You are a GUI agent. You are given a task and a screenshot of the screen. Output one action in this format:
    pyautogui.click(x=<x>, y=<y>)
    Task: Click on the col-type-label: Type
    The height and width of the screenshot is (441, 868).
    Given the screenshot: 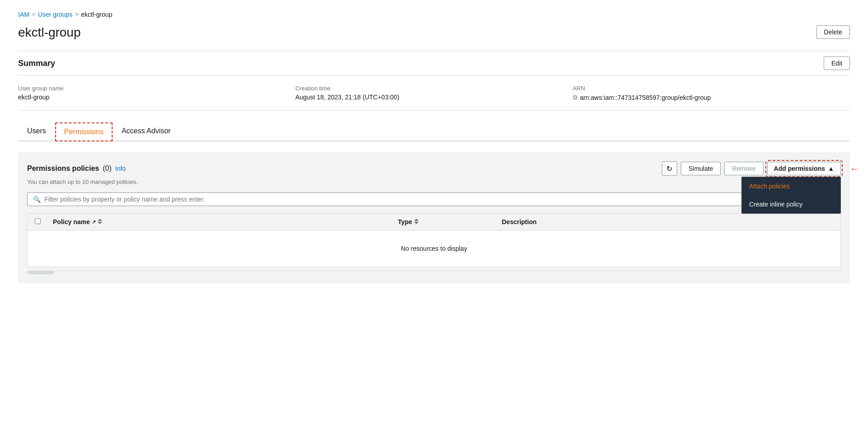 What is the action you would take?
    pyautogui.click(x=405, y=222)
    